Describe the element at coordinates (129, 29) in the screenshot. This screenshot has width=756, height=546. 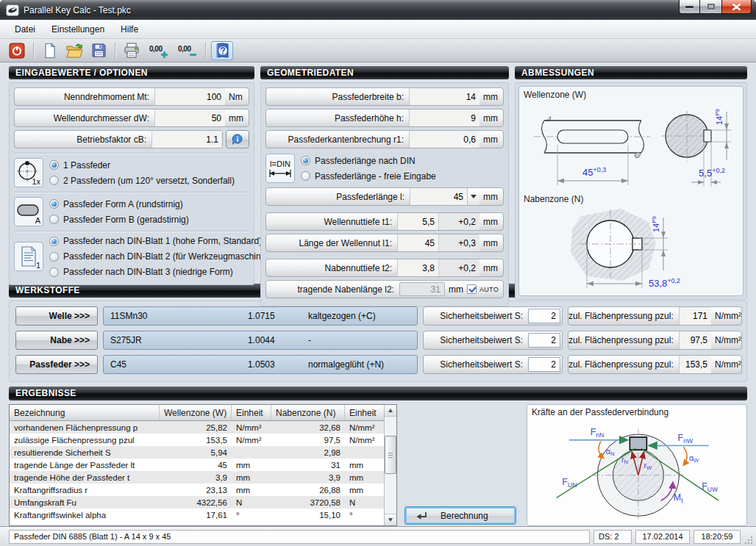
I see `menu-hilfe: Hilfe` at that location.